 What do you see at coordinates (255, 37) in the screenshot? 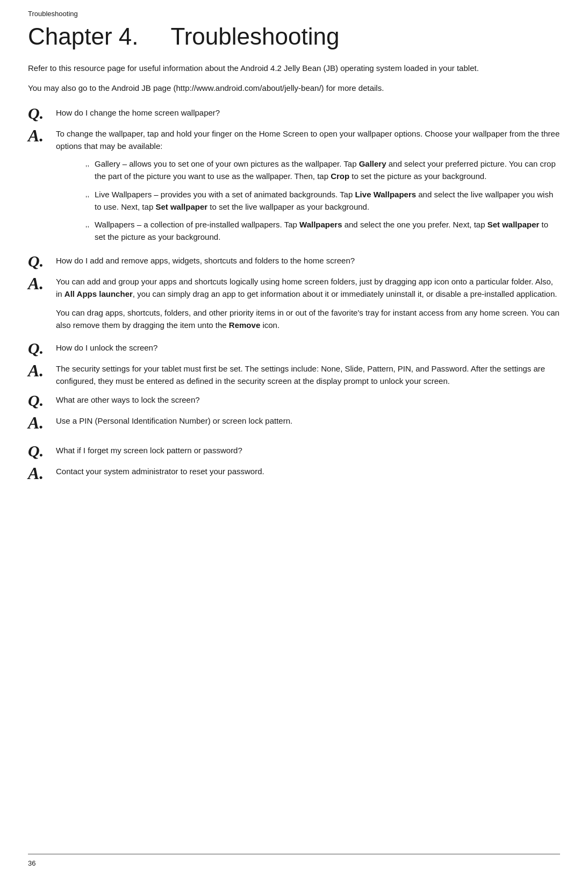
I see `chapter-title-text: Troubleshooting` at bounding box center [255, 37].